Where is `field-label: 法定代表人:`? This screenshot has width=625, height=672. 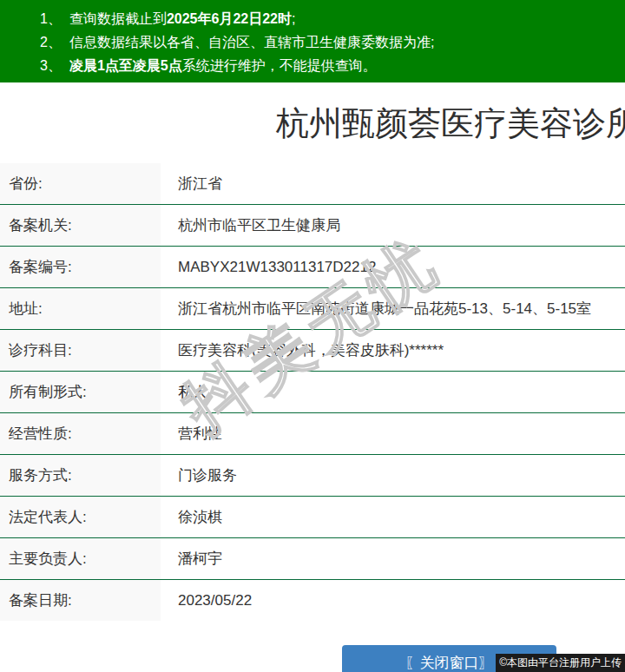 field-label: 法定代表人: is located at coordinates (80, 517).